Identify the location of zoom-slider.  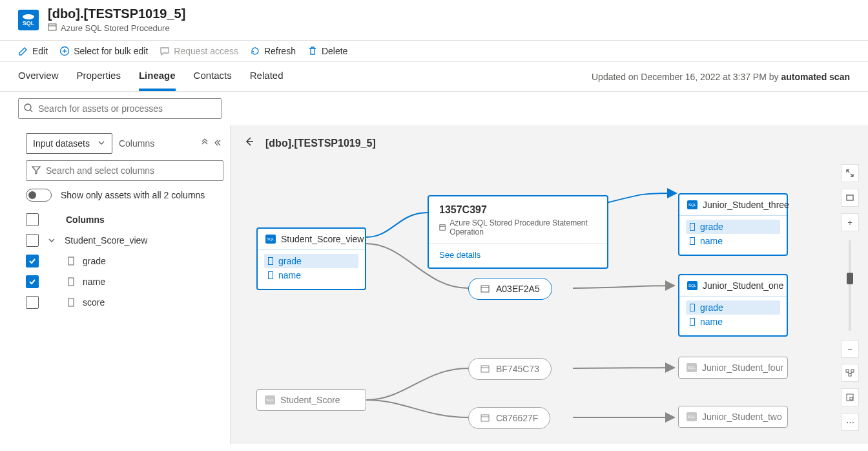
(850, 286).